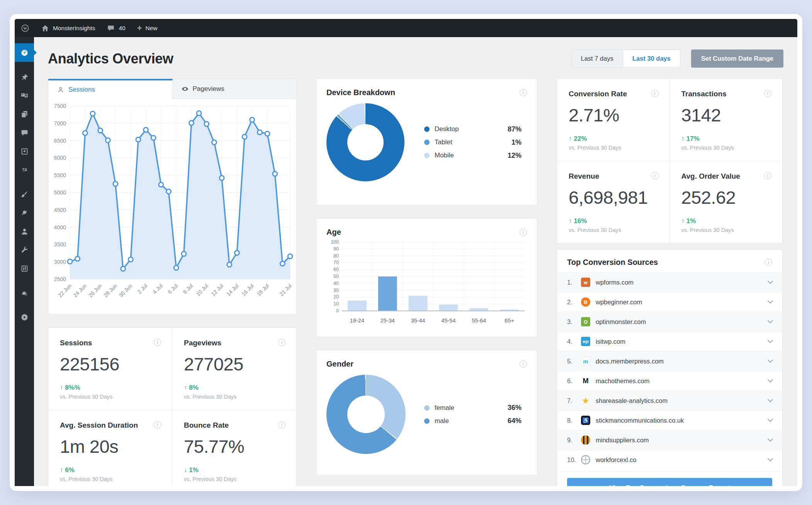 This screenshot has width=812, height=505. What do you see at coordinates (25, 133) in the screenshot?
I see `comments-icon` at bounding box center [25, 133].